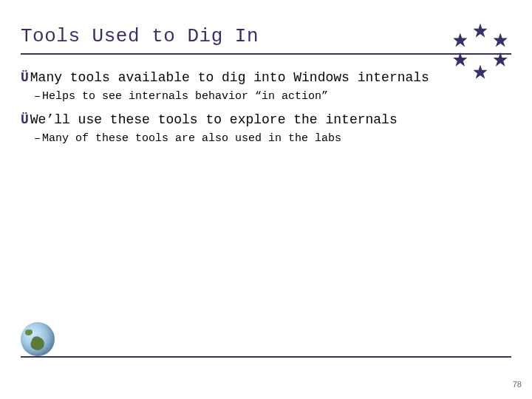  Describe the element at coordinates (273, 97) in the screenshot. I see `bullet-level2: –Helps to see internals behavior “in act…` at that location.